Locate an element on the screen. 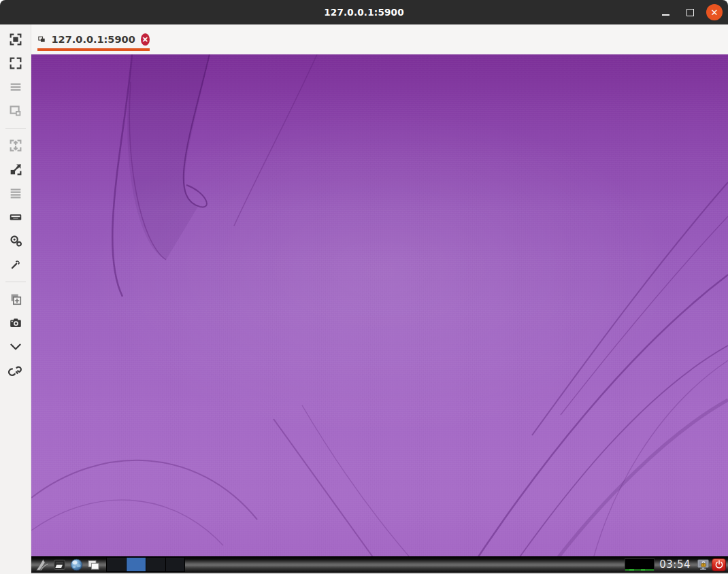  web-browser-launcher is located at coordinates (76, 564).